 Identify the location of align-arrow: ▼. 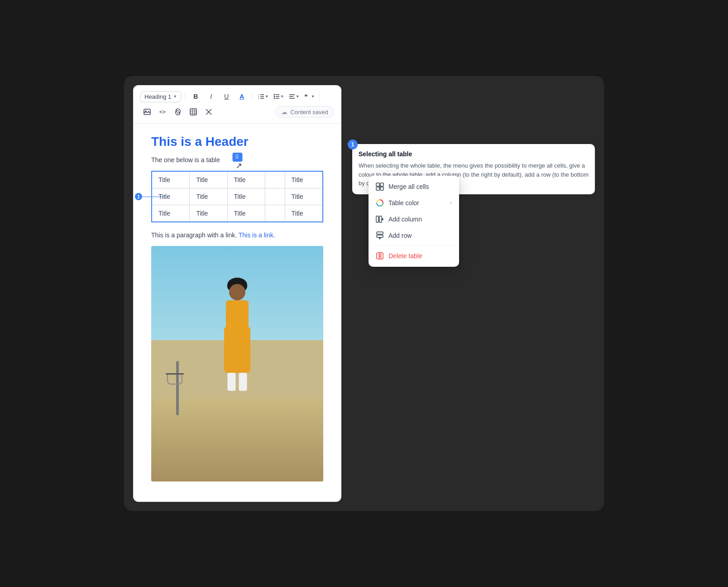
(298, 96).